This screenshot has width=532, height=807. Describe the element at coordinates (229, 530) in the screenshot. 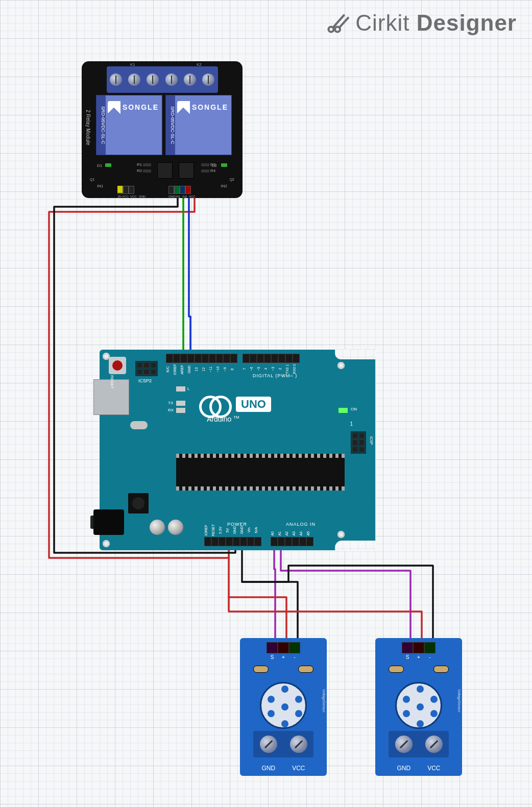

I see `uno-pin-label: 5V` at that location.